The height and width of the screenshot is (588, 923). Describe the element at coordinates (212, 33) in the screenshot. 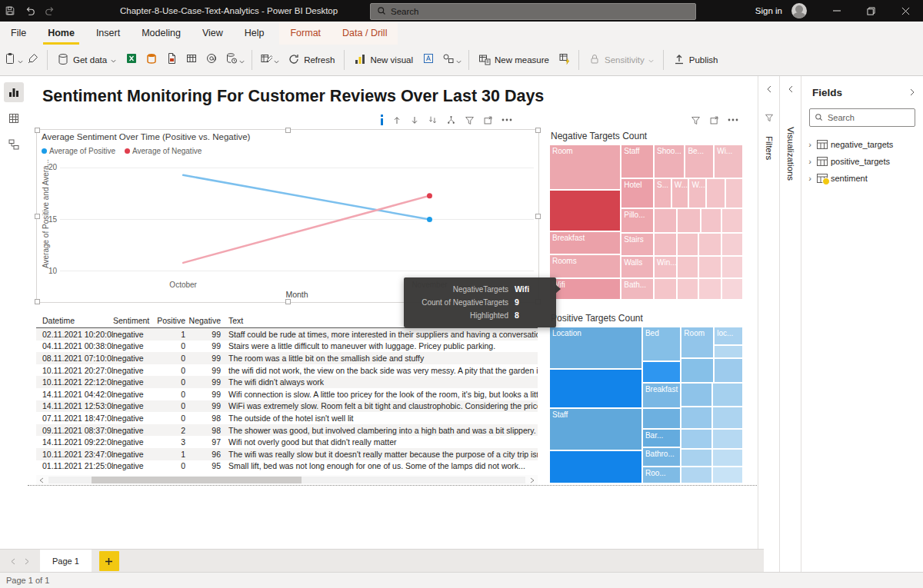

I see `menu-tab-view: View` at that location.